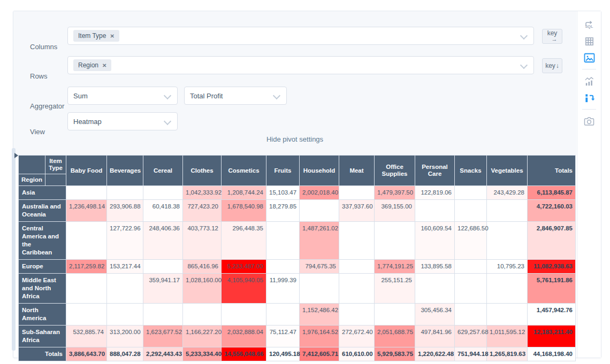 The height and width of the screenshot is (364, 610). What do you see at coordinates (357, 211) in the screenshot?
I see `pivot-value-cell: 337,937.60` at bounding box center [357, 211].